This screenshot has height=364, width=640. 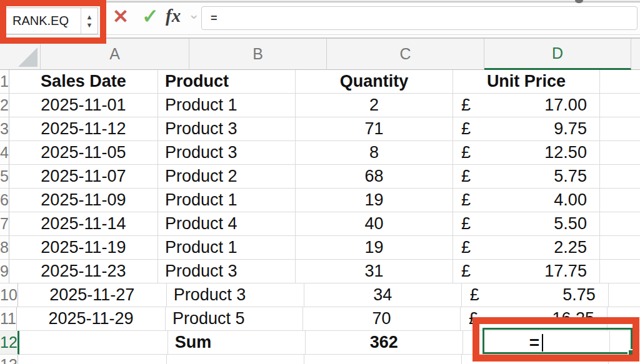 What do you see at coordinates (237, 343) in the screenshot?
I see `cell-b12-sum-label: Sum` at bounding box center [237, 343].